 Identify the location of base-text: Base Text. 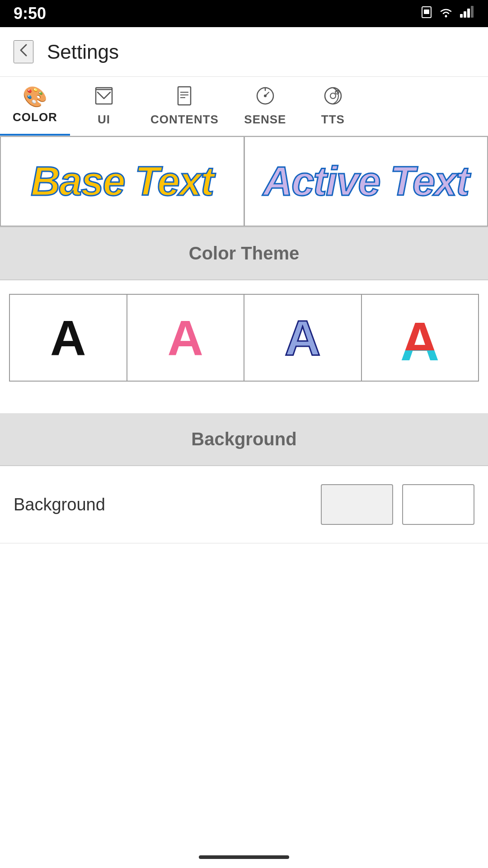
(122, 182).